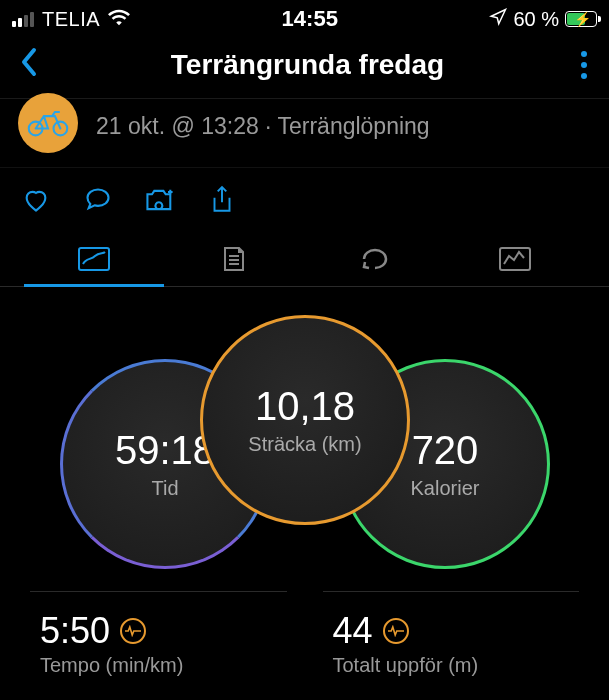  Describe the element at coordinates (304, 198) in the screenshot. I see `action-bar` at that location.